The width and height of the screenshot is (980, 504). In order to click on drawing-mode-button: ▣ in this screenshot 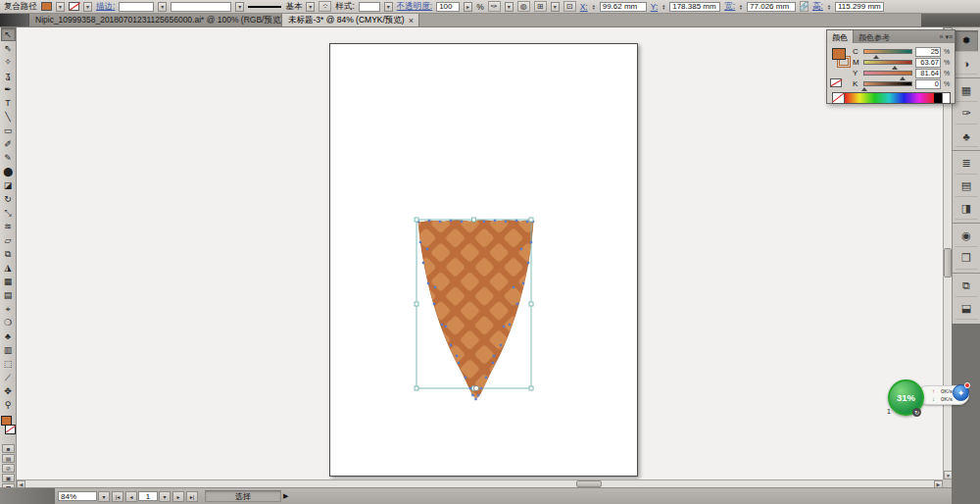, I will do `click(8, 479)`.